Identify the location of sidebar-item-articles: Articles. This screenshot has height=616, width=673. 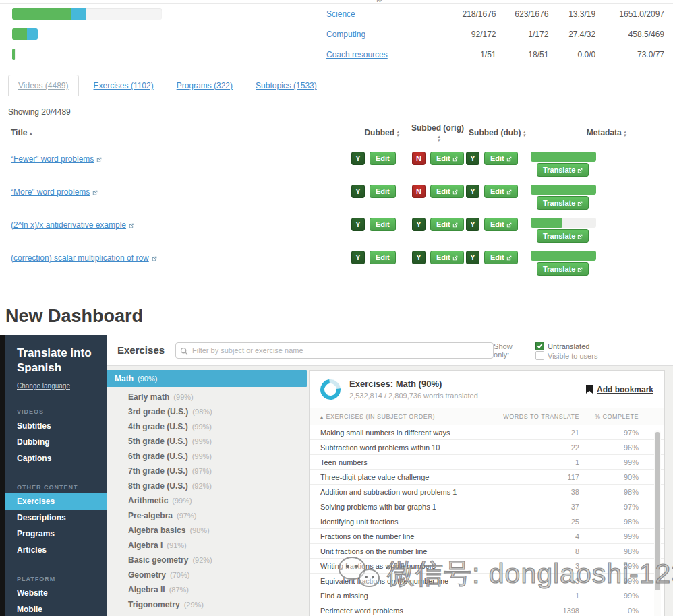
(62, 550).